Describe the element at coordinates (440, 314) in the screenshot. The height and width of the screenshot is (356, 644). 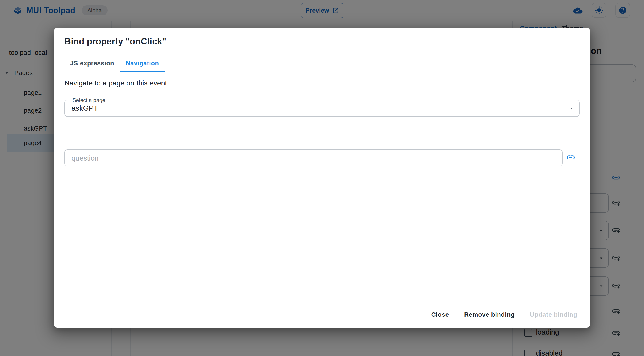
I see `close-button: Close` at that location.